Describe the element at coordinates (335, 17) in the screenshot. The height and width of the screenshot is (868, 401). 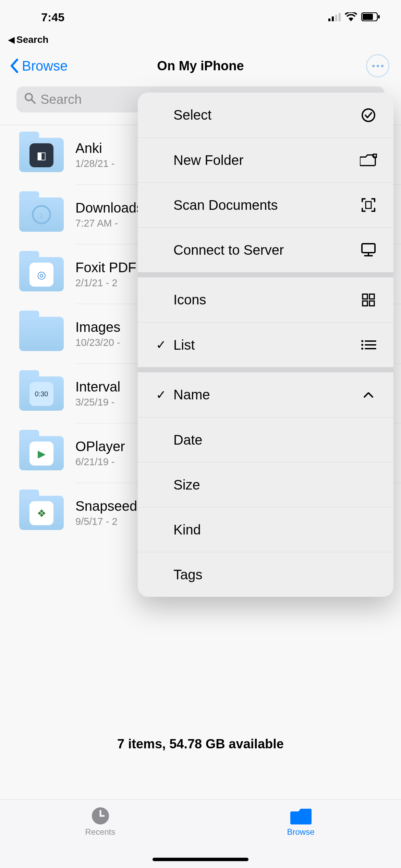
I see `cellular-icon` at that location.